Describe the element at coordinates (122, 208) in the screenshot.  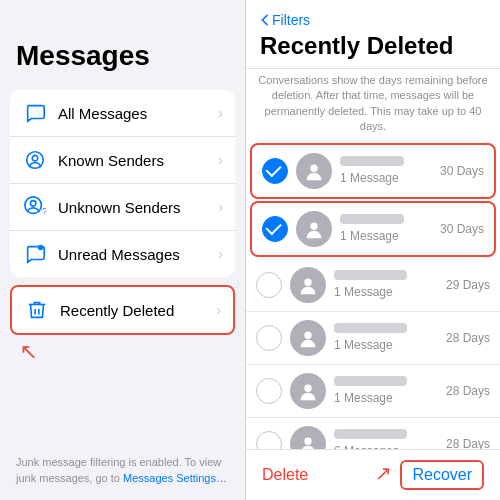
I see `menu-item-unknown-senders: ? Unknown Senders ›` at that location.